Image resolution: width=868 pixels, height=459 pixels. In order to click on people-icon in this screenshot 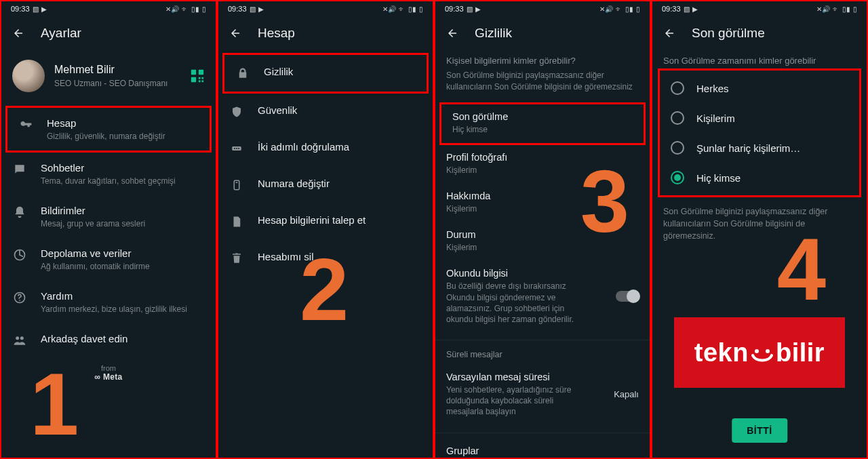, I will do `click(20, 340)`.